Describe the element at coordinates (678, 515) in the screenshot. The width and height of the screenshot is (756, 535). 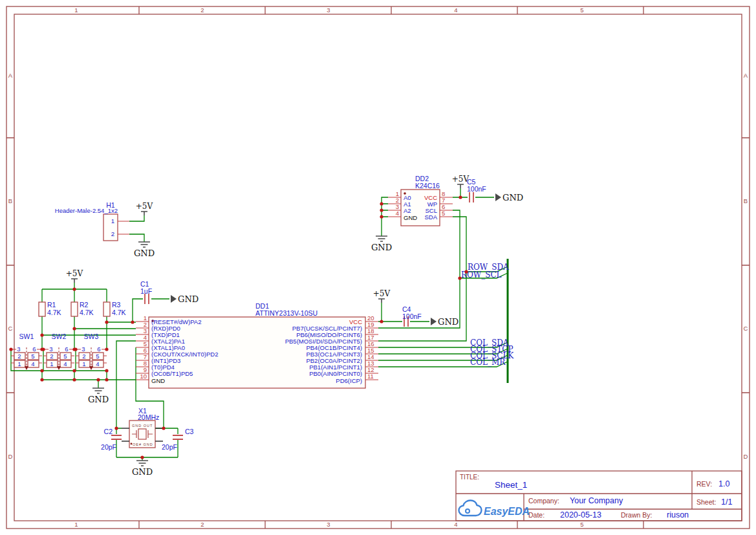
I see `drawn-by-value: riuson` at that location.